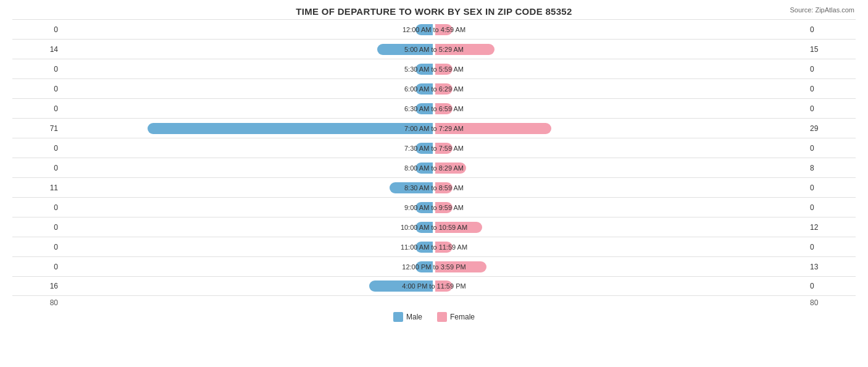  What do you see at coordinates (831, 303) in the screenshot?
I see `axis-right: 80` at bounding box center [831, 303].